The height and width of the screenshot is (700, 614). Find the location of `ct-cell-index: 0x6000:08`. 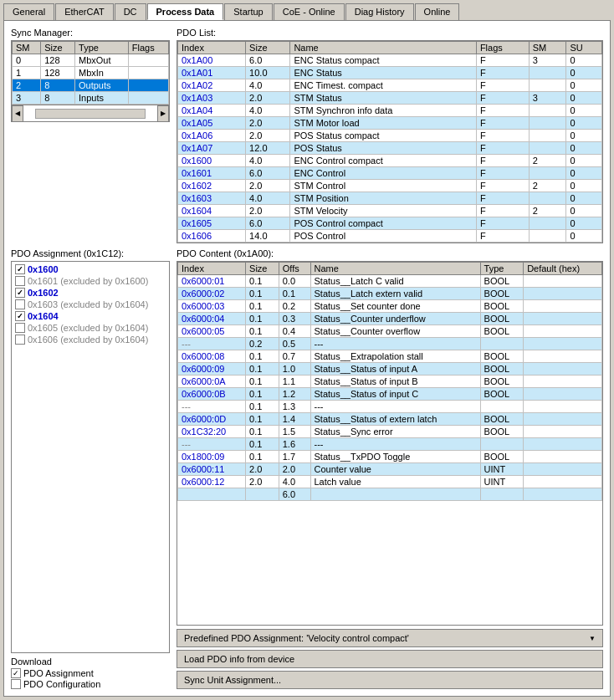

ct-cell-index: 0x6000:08 is located at coordinates (212, 356).